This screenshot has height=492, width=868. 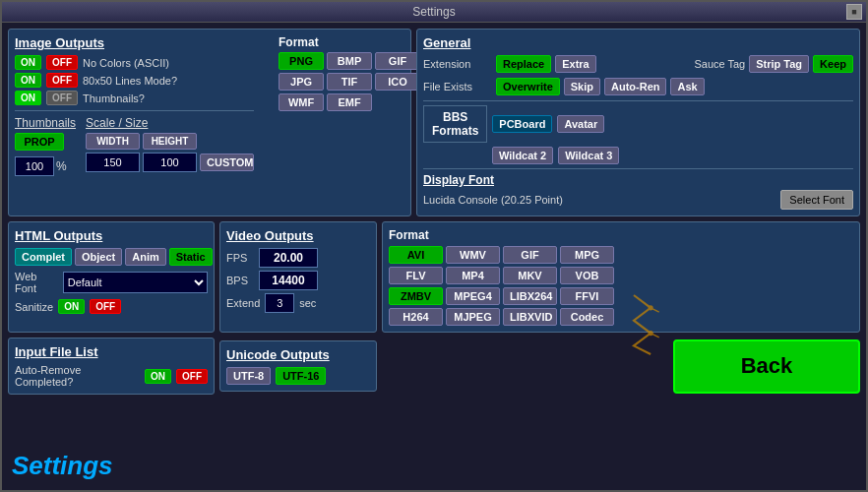 I want to click on auto-ren-btn: Auto-Ren, so click(x=636, y=87).